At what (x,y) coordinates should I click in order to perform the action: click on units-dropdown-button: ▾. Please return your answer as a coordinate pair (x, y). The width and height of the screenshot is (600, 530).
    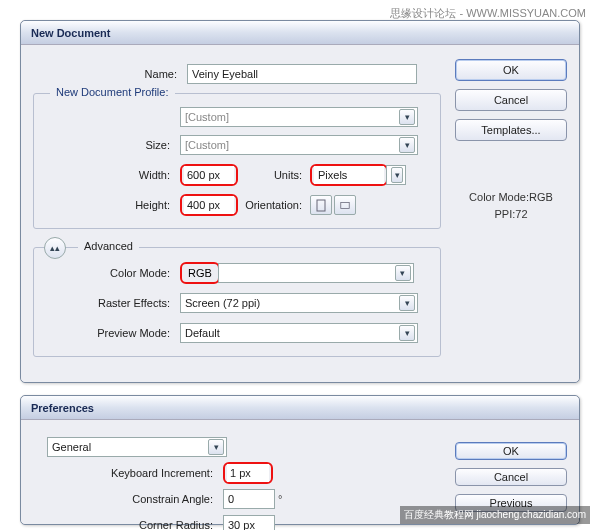
    Looking at the image, I should click on (396, 175).